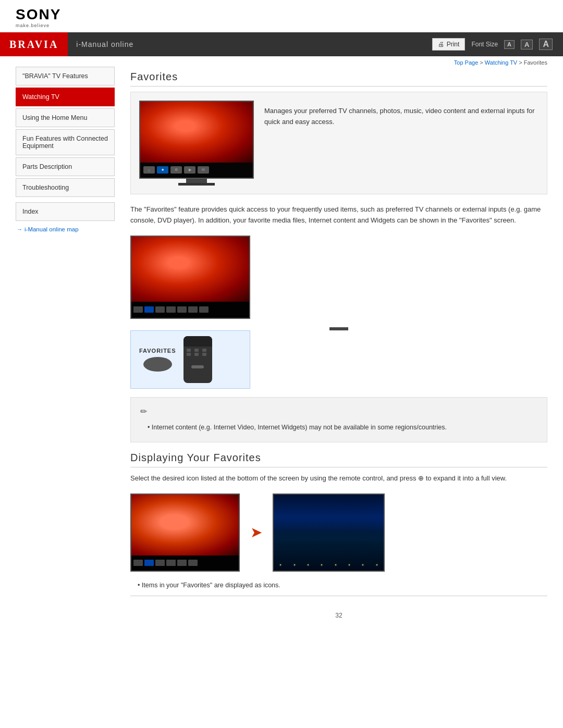  What do you see at coordinates (339, 64) in the screenshot?
I see `breadcrumb: Top Page > Watching TV > Favorites` at bounding box center [339, 64].